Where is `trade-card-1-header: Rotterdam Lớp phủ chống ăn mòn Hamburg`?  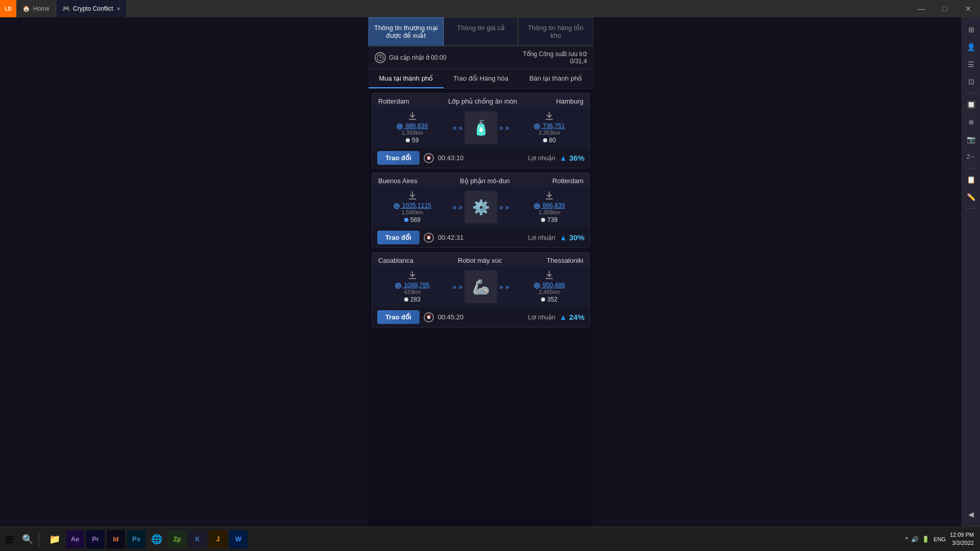
trade-card-1-header: Rotterdam Lớp phủ chống ăn mòn Hamburg is located at coordinates (481, 100).